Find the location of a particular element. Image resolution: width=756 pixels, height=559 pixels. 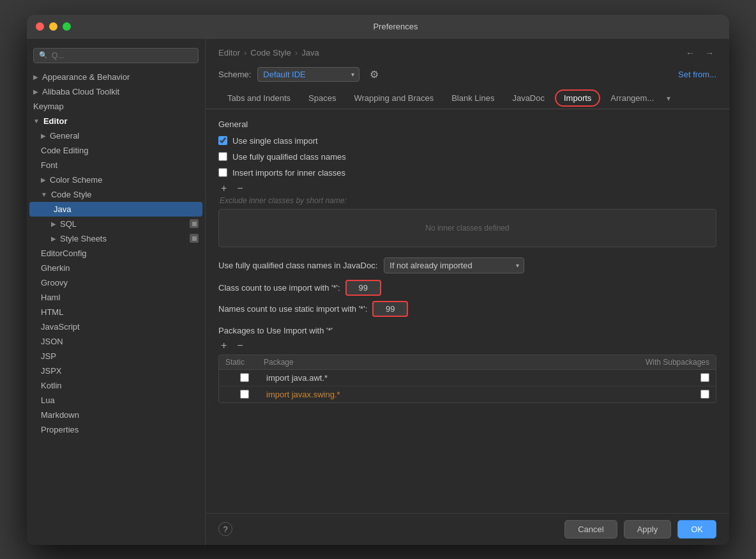

scheme-select-wrap: Default IDE Project ▾ is located at coordinates (308, 74).